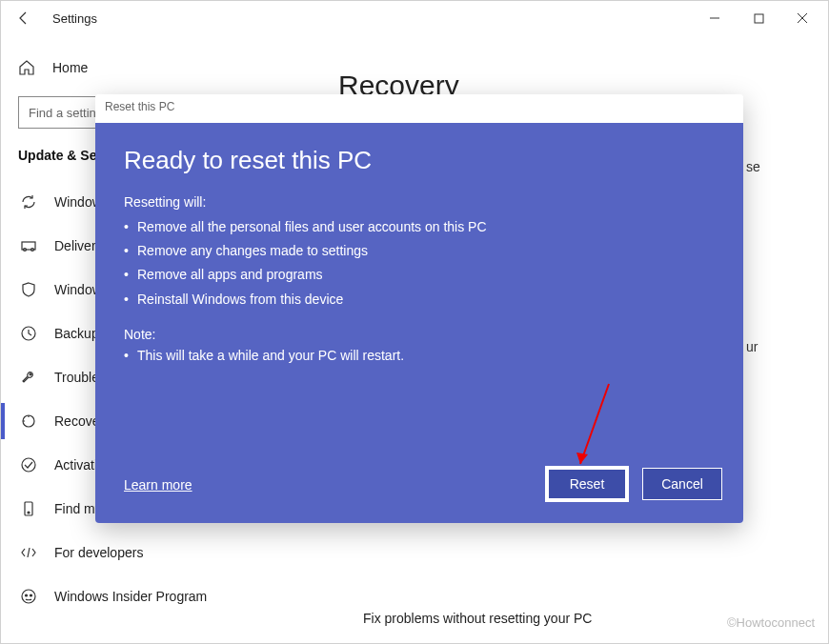 The width and height of the screenshot is (829, 644). I want to click on recovery-icon, so click(29, 421).